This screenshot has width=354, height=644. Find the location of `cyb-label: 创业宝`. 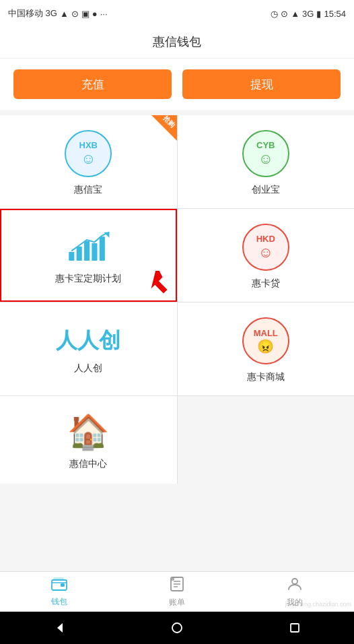

cyb-label: 创业宝 is located at coordinates (266, 190).